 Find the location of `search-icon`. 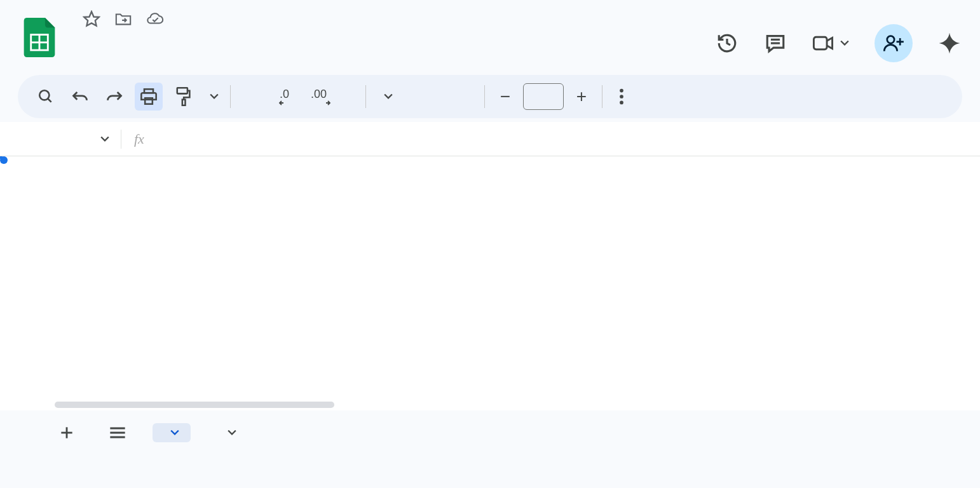

search-icon is located at coordinates (46, 97).